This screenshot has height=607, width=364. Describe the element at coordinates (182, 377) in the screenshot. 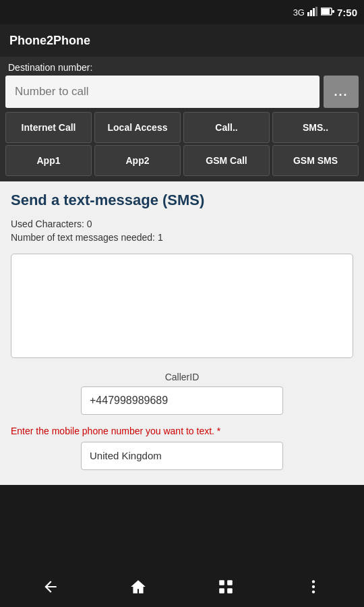

I see `callerid-label: CallerID` at that location.